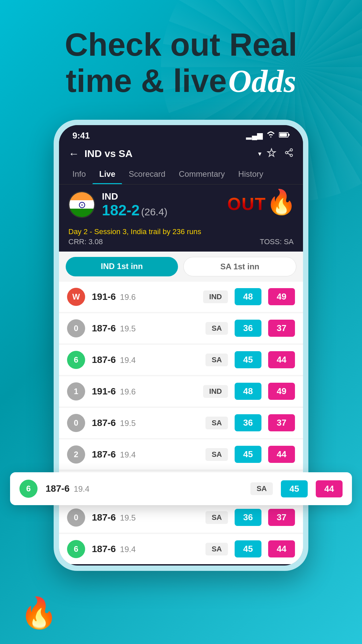 This screenshot has height=644, width=362. Describe the element at coordinates (76, 391) in the screenshot. I see `ball-badge: 1` at that location.